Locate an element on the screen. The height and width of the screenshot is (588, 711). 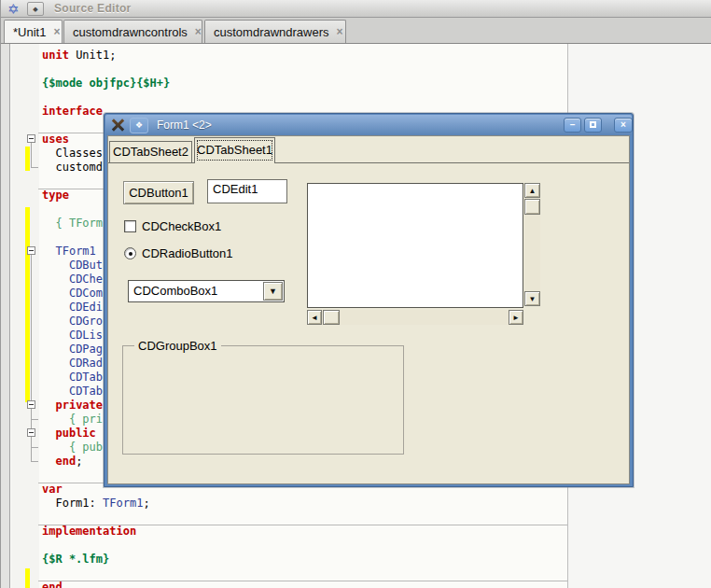
code-line: var is located at coordinates (52, 489).